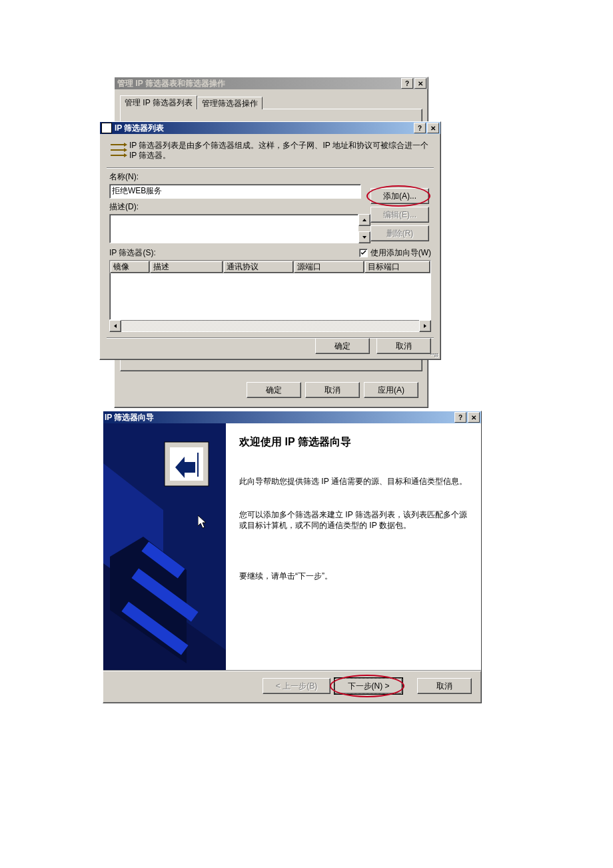 This screenshot has width=613, height=868. I want to click on wizard-heading: 欢迎使用 IP 筛选器向导, so click(353, 443).